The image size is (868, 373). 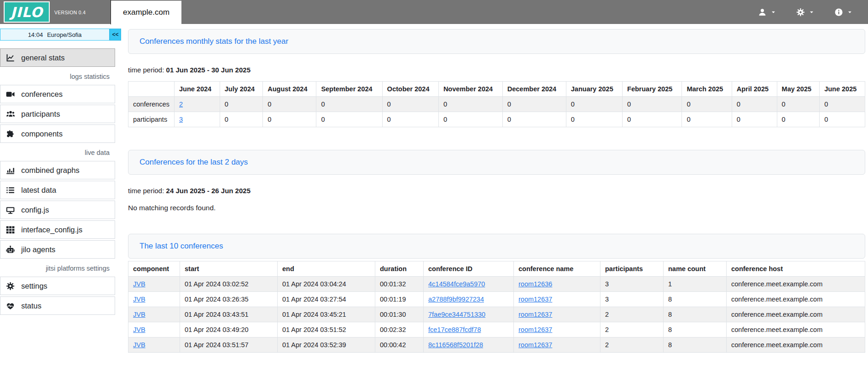 What do you see at coordinates (229, 314) in the screenshot?
I see `table-cell: 01 Apr 2024 03:43:51` at bounding box center [229, 314].